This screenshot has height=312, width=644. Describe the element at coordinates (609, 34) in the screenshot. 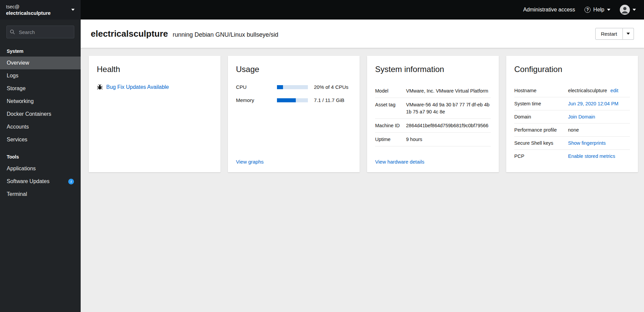

I see `restart-button: Restart` at that location.